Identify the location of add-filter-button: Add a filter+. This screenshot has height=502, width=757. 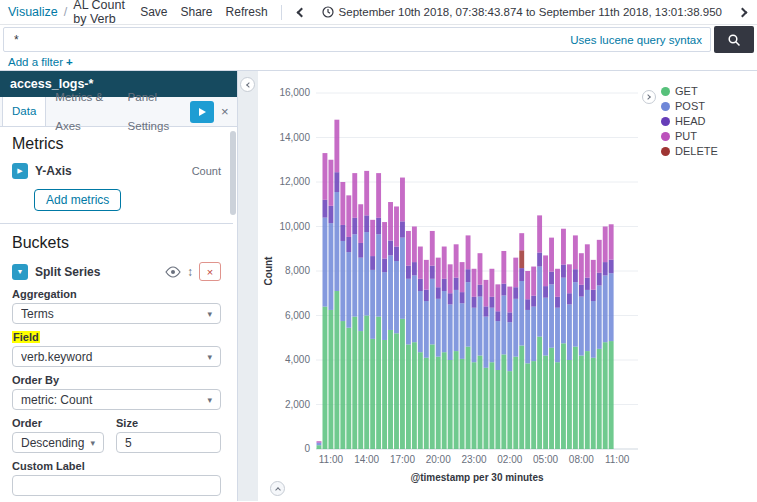
(40, 62).